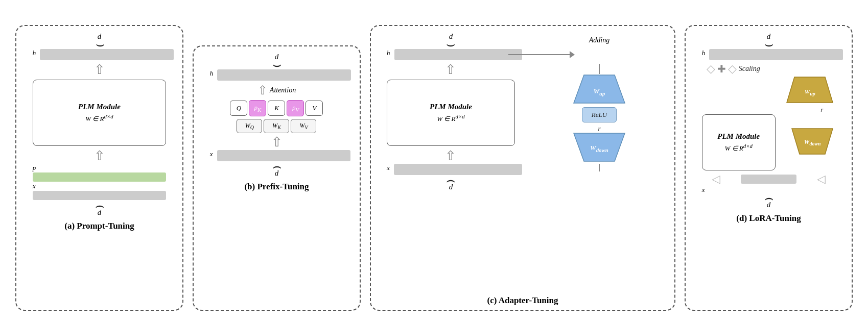 This screenshot has width=868, height=321. What do you see at coordinates (451, 180) in the screenshot?
I see `panel-c-bottom-brace-char: ⌢` at bounding box center [451, 180].